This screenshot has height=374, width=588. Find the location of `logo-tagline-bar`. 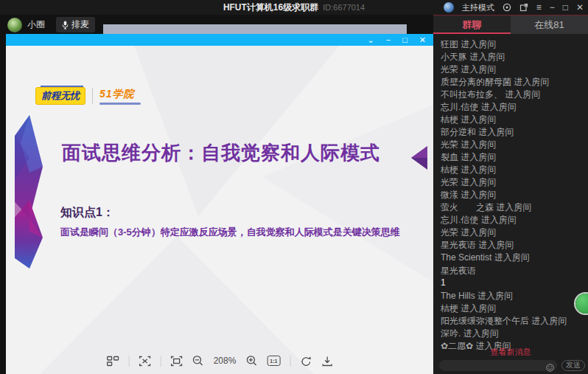

logo-tagline-bar is located at coordinates (120, 103).